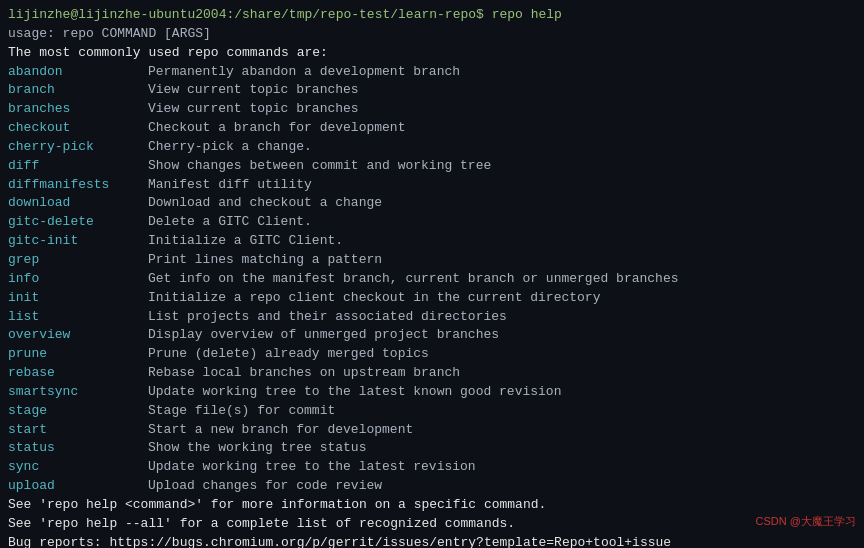  What do you see at coordinates (312, 468) in the screenshot?
I see `command-desc: Update working tree to the latest revisi…` at bounding box center [312, 468].